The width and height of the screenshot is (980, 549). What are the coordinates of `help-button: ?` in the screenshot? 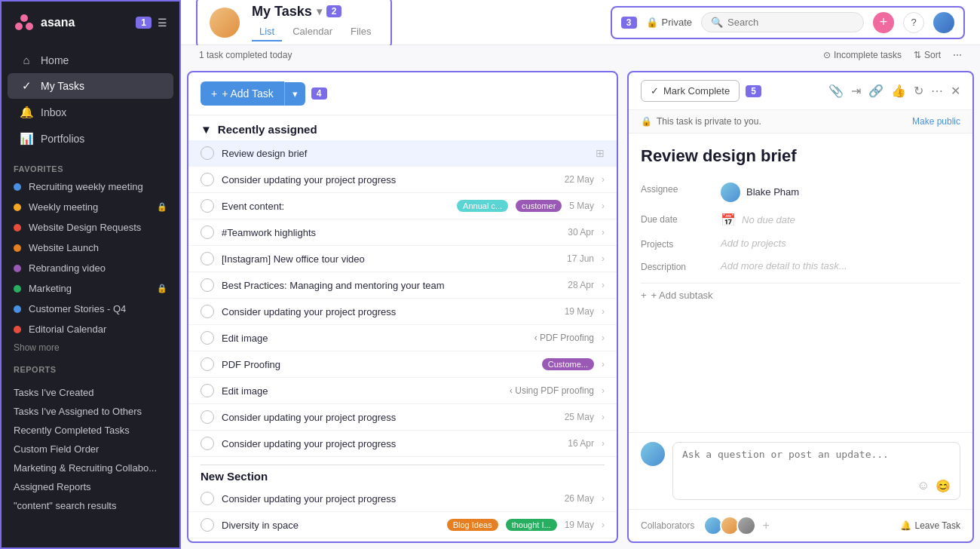 It's located at (914, 23).